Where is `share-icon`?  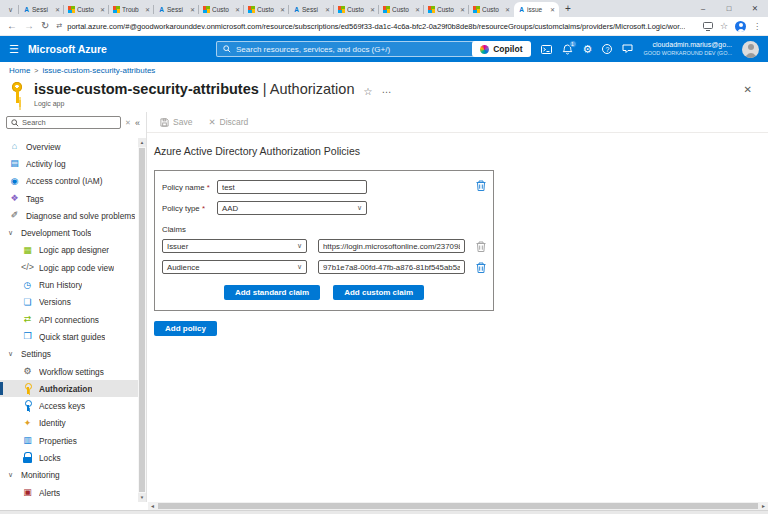 share-icon is located at coordinates (708, 26).